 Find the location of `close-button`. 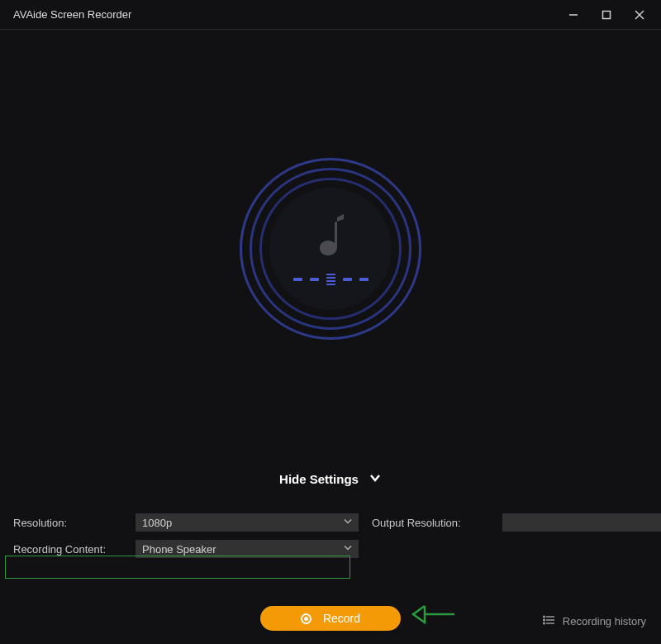

close-button is located at coordinates (640, 15).